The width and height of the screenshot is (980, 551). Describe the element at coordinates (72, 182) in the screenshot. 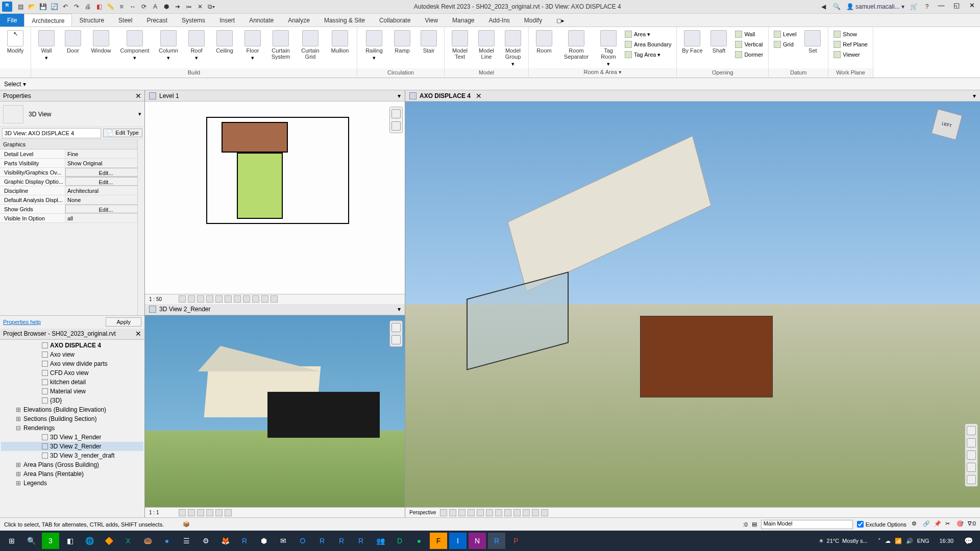

I see `property-row: Graphic Display Optio...Edit...` at that location.